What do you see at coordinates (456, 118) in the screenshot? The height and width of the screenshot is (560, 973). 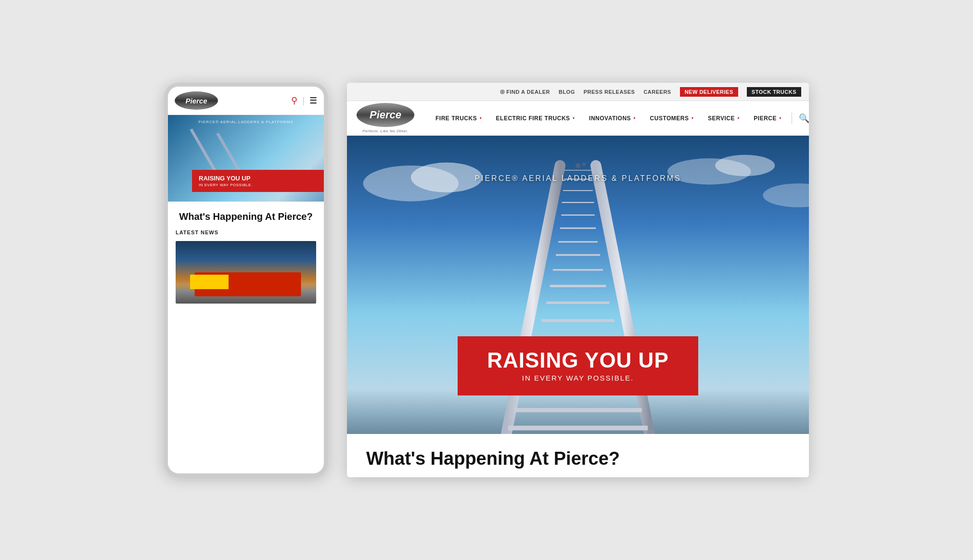 I see `nav-fire-trucks-label: FIRE TRUCKS` at bounding box center [456, 118].